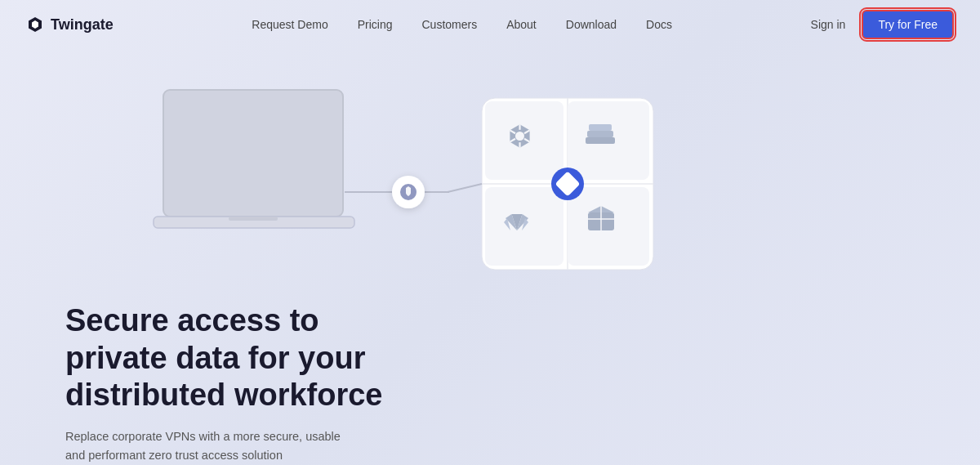  What do you see at coordinates (659, 25) in the screenshot?
I see `nav-docs: Docs` at bounding box center [659, 25].